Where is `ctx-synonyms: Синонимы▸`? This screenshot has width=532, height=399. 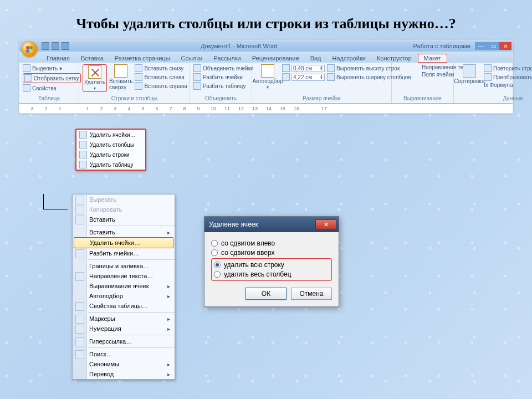
ctx-synonyms: Синонимы▸ is located at coordinates (124, 364).